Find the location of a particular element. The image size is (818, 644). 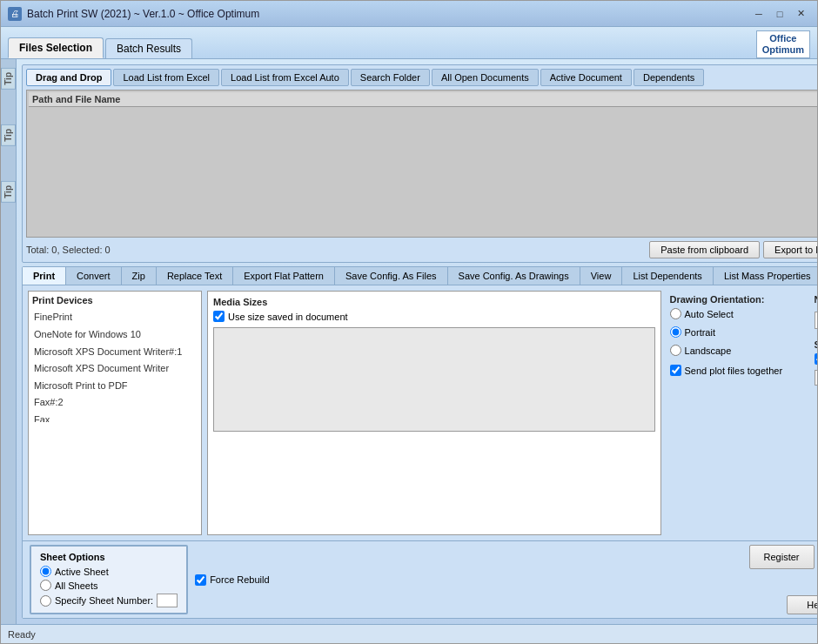

export-to-excel-button: Export to Excel is located at coordinates (790, 250).